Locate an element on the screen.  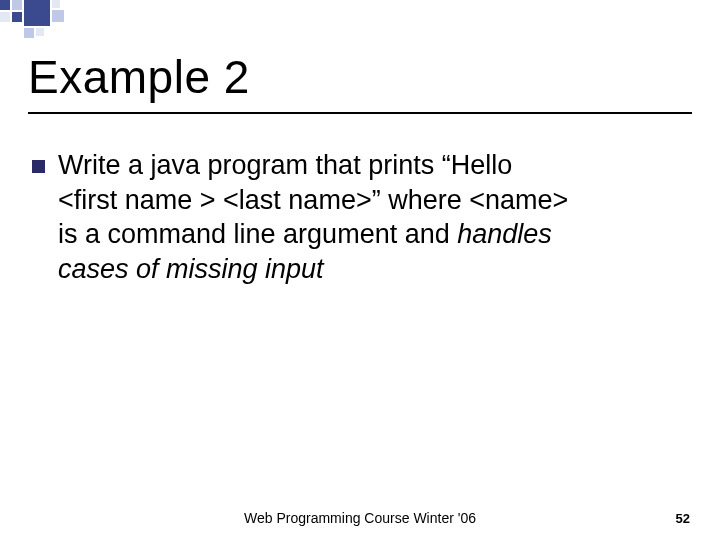
title-divider is located at coordinates (360, 113).